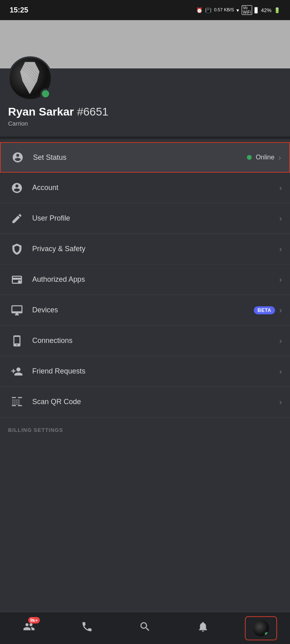 The image size is (290, 644). What do you see at coordinates (29, 628) in the screenshot?
I see `nav-friends-button: 9k+` at bounding box center [29, 628].